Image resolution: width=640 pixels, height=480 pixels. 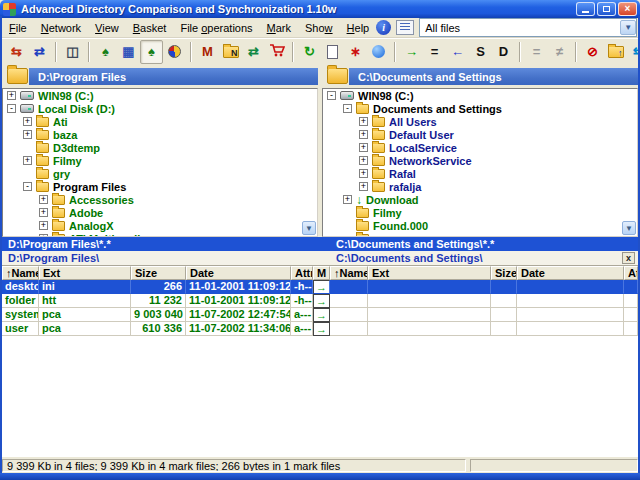 What do you see at coordinates (54, 258) in the screenshot?
I see `tab-left-path: D:\Program Files\` at bounding box center [54, 258].